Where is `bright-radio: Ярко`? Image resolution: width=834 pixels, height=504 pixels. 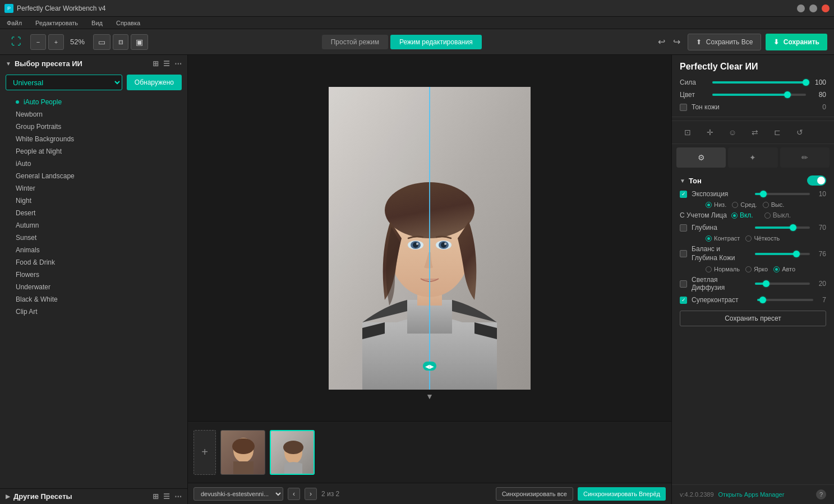
bright-radio: Ярко is located at coordinates (757, 269).